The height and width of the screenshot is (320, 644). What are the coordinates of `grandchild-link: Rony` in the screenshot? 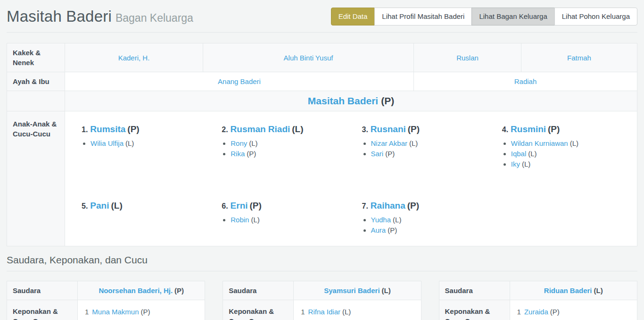 It's located at (239, 143).